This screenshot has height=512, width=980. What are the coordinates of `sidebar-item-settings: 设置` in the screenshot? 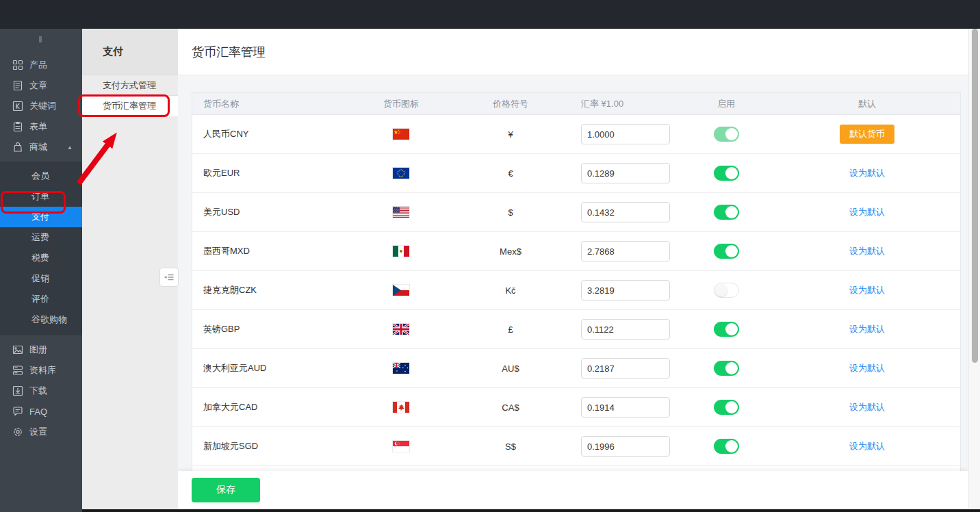 It's located at (41, 432).